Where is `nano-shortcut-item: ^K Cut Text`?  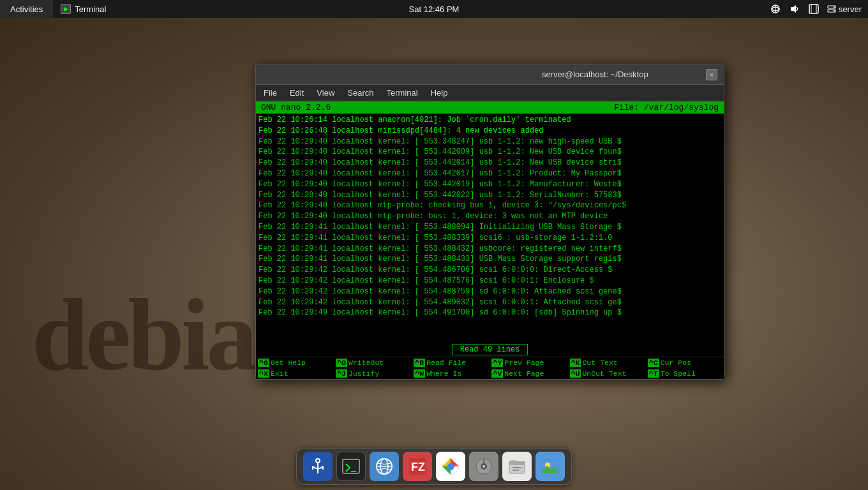
nano-shortcut-item: ^K Cut Text is located at coordinates (607, 362).